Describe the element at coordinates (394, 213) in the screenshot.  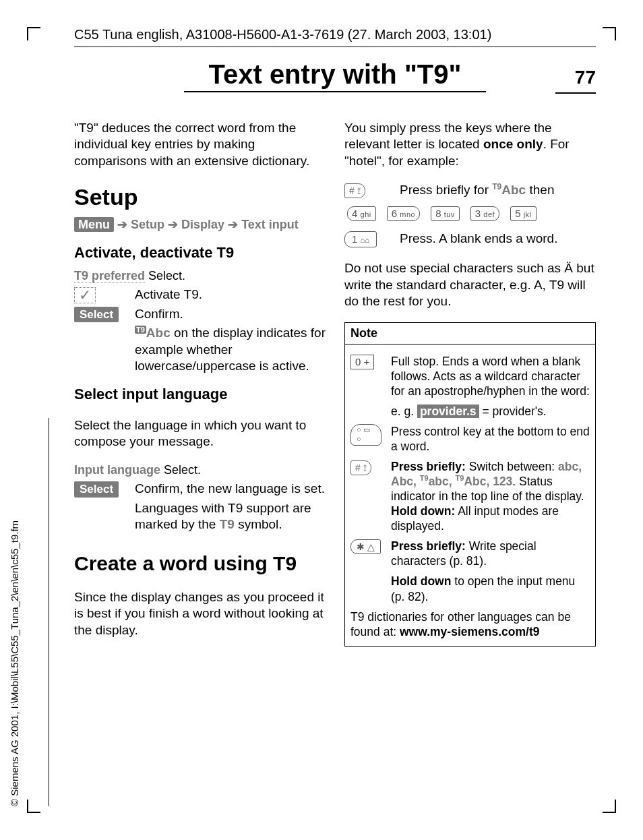
I see `key-number: 6` at that location.